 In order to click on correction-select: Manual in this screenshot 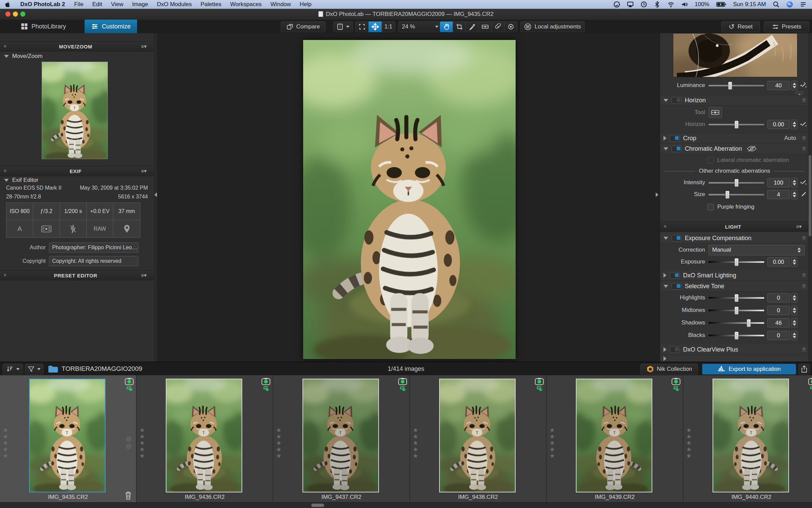, I will do `click(757, 250)`.